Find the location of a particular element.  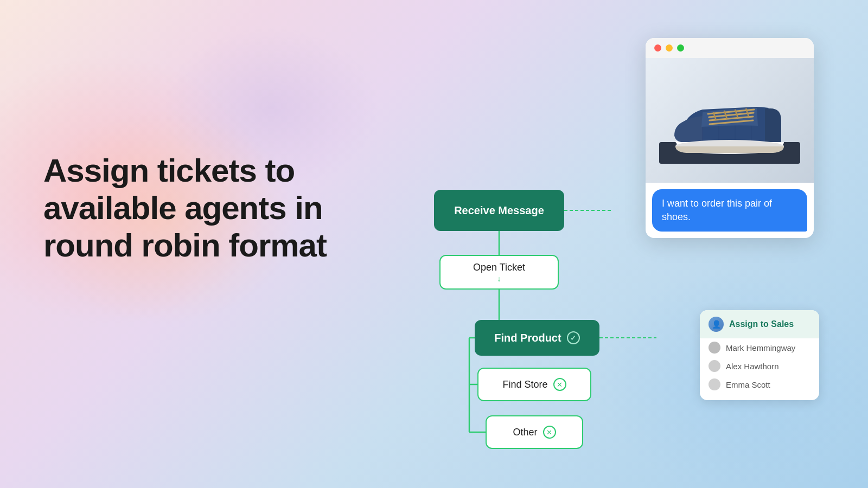

open-ticket-label: Open Ticket is located at coordinates (499, 268).